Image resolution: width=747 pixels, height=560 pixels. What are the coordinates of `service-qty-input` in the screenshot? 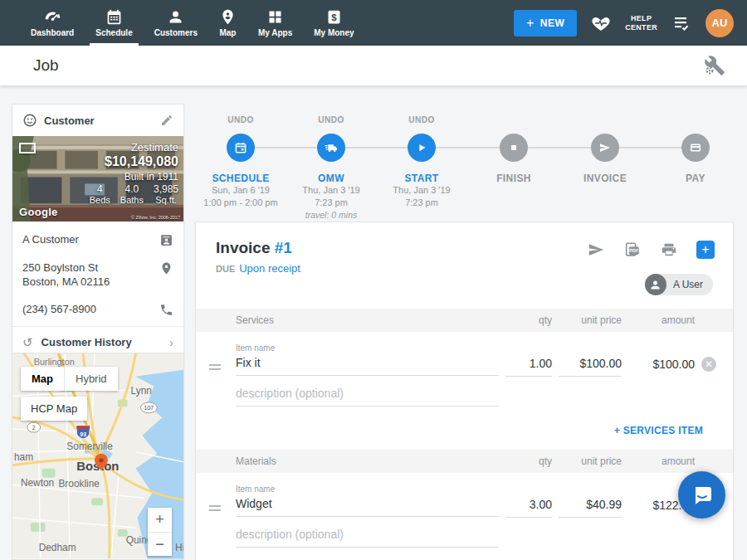 It's located at (529, 367).